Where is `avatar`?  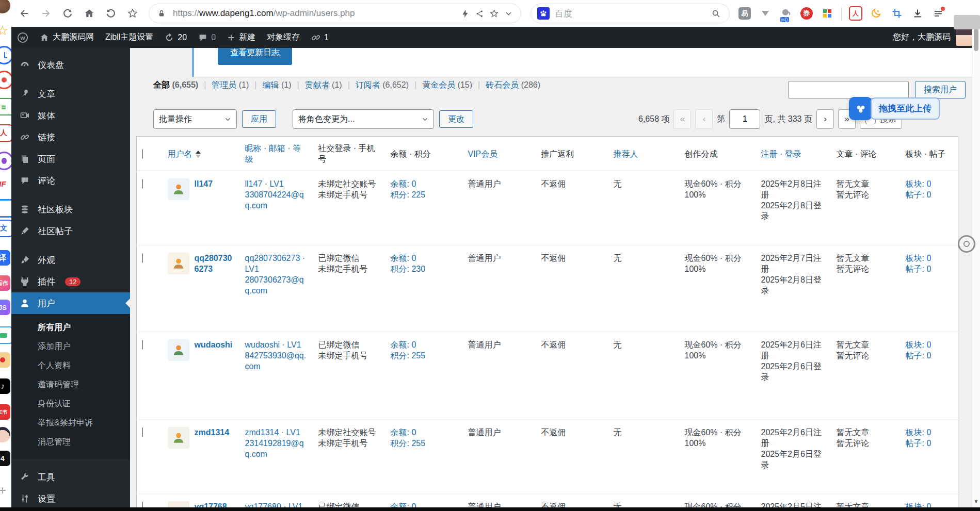
avatar is located at coordinates (964, 37).